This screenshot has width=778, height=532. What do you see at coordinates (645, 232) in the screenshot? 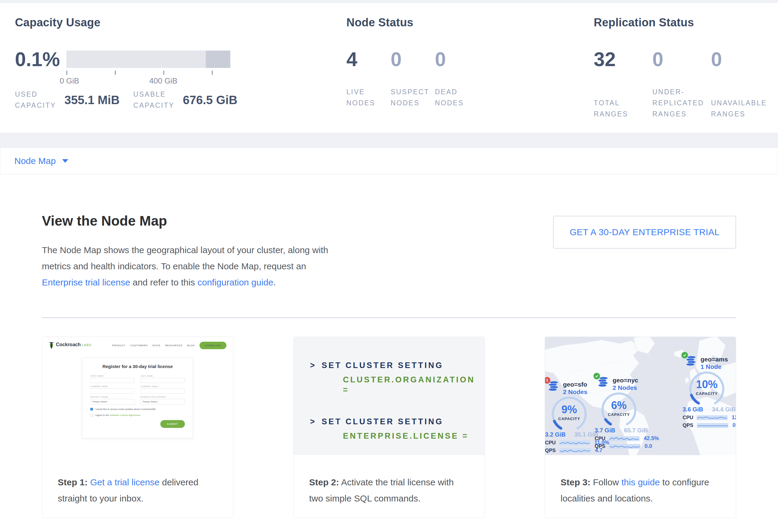
I see `get-enterprise-trial-button: GET A 30-DAY ENTERPRISE TRIAL` at bounding box center [645, 232].